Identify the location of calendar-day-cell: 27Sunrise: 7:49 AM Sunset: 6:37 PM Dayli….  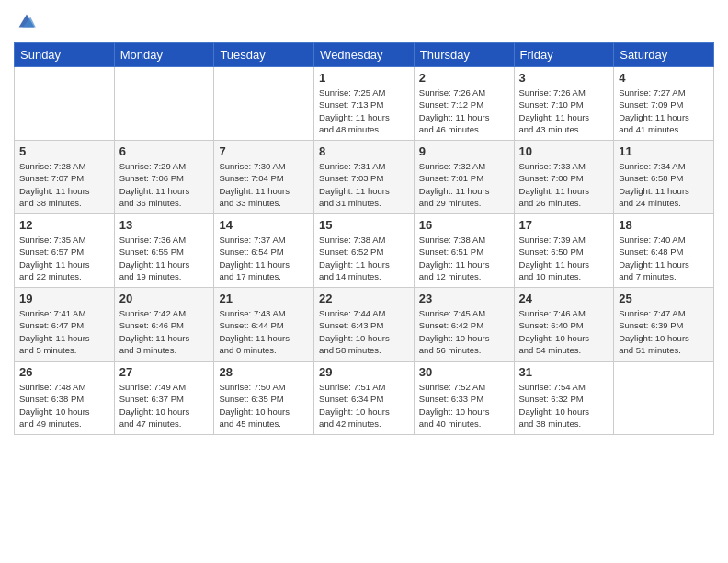
(164, 398).